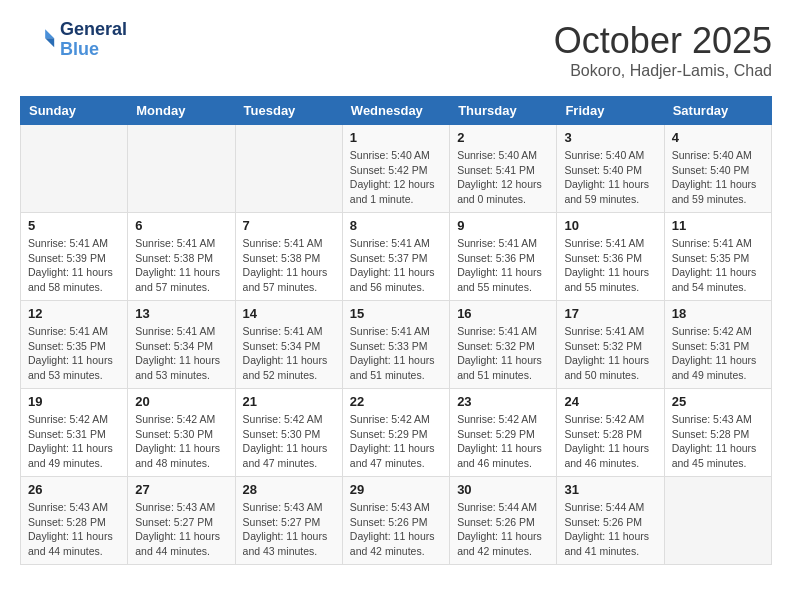 The height and width of the screenshot is (612, 792). Describe the element at coordinates (181, 402) in the screenshot. I see `day-number: 20` at that location.